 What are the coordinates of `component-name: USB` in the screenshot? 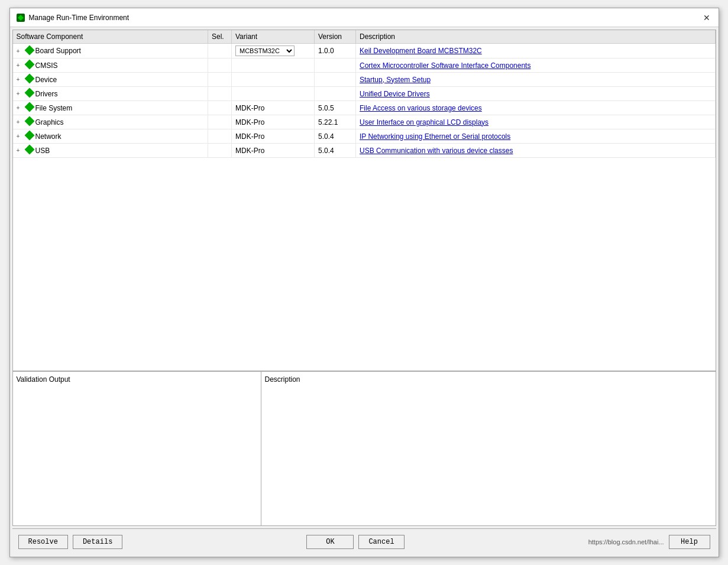 It's located at (43, 151).